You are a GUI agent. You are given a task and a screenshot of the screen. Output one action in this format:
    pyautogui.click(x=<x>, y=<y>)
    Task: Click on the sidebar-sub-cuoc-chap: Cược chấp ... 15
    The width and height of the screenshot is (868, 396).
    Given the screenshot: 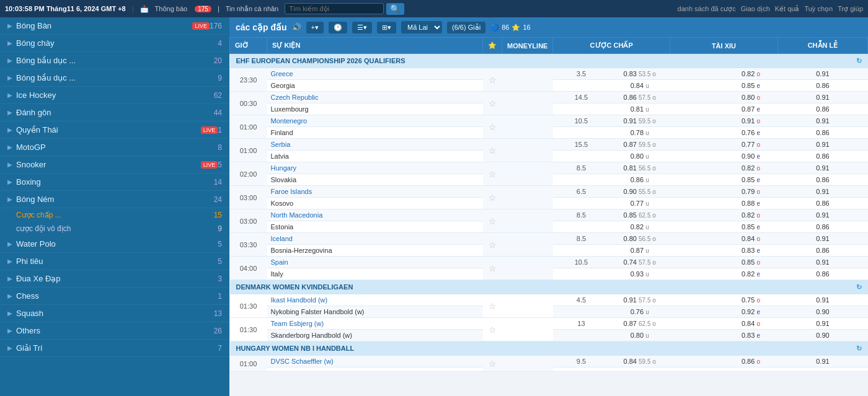 What is the action you would take?
    pyautogui.click(x=115, y=215)
    